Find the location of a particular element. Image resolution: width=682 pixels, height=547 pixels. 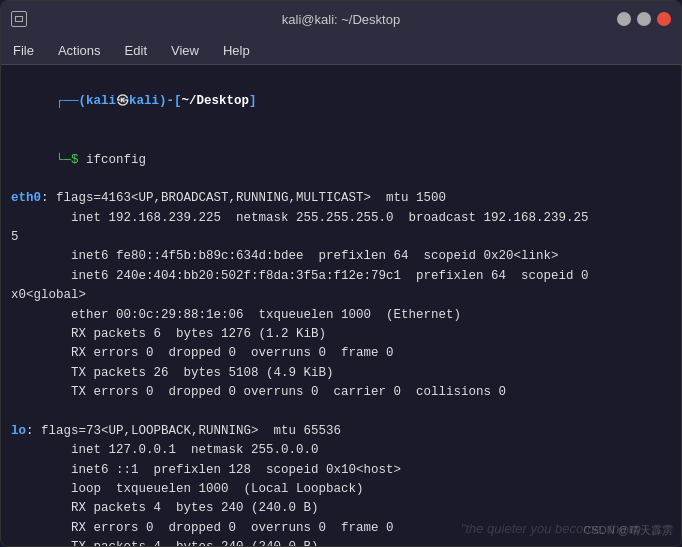

menu-file: File is located at coordinates (24, 50).